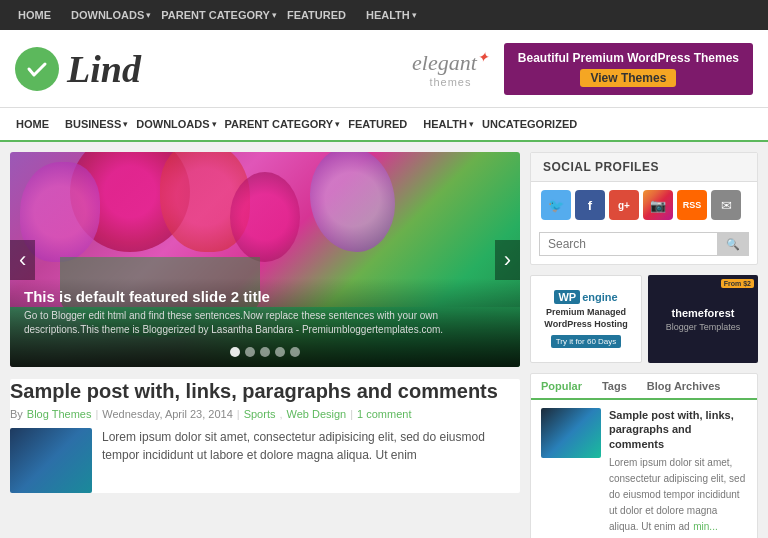 This screenshot has width=768, height=538. What do you see at coordinates (311, 460) in the screenshot?
I see `post-text: Lorem ipsum dolor sit amet, consectetur …` at bounding box center [311, 460].